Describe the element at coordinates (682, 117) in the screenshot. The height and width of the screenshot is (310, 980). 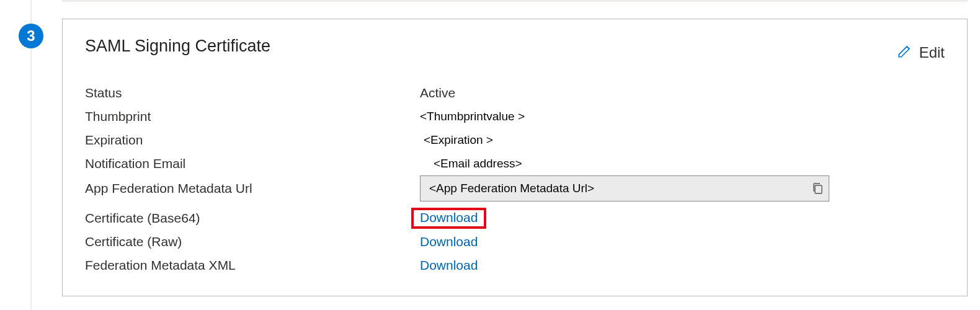
I see `thumbprint-value: <Thumbprintvalue >` at that location.